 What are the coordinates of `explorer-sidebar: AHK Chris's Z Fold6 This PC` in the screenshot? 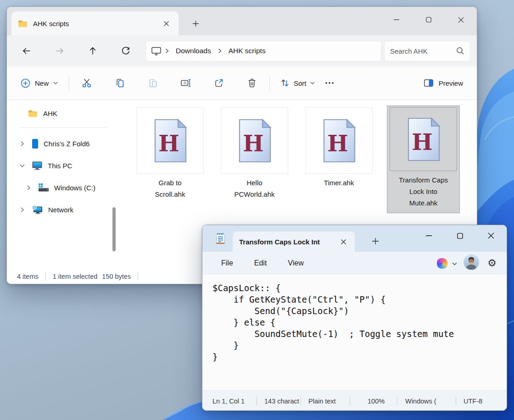 It's located at (62, 184).